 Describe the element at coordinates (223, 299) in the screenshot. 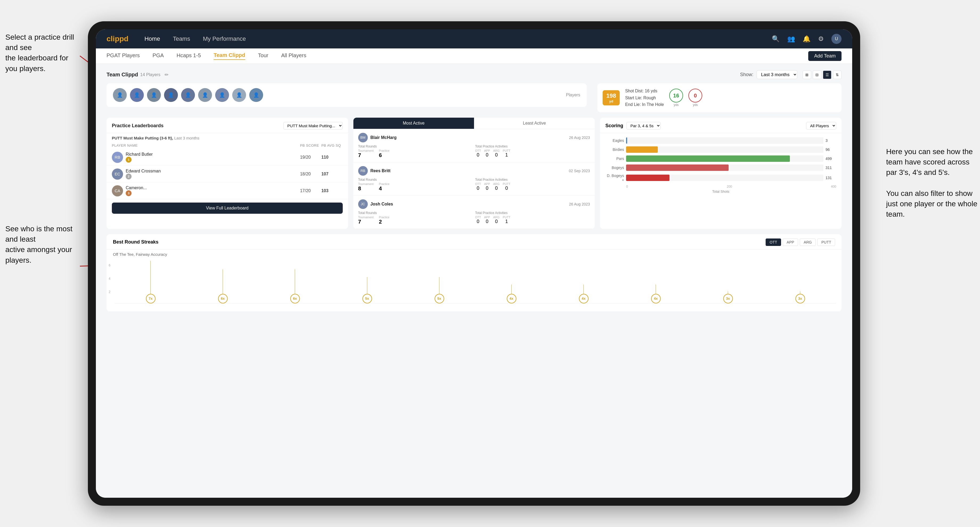

I see `streak-bubble-2: 6x` at that location.